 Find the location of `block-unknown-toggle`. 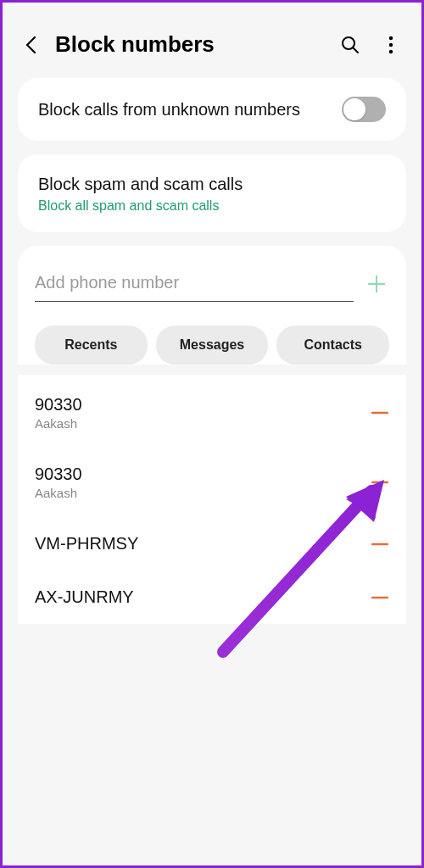

block-unknown-toggle is located at coordinates (364, 109).